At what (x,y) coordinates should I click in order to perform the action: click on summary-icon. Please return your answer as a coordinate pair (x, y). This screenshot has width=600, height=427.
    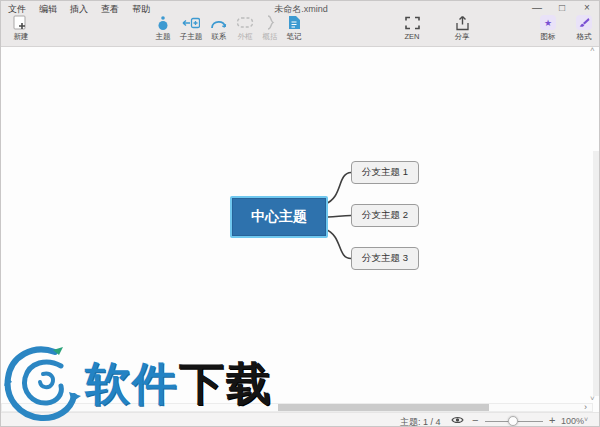
    Looking at the image, I should click on (270, 22).